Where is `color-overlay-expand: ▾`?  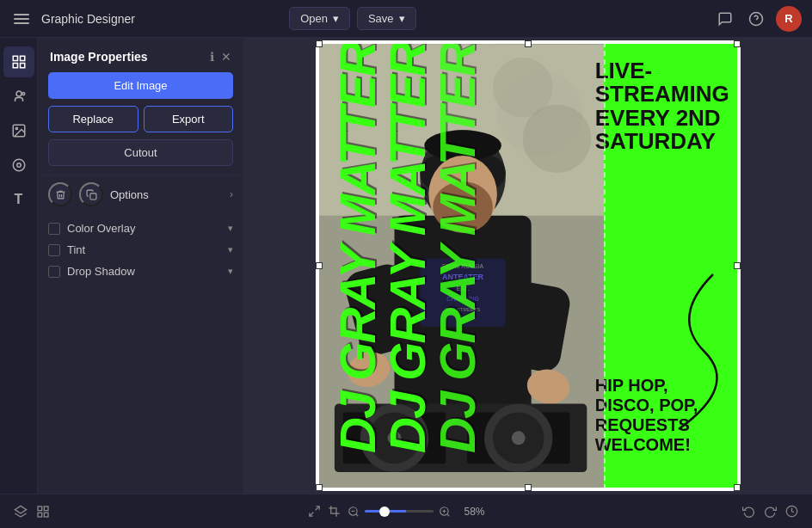 color-overlay-expand: ▾ is located at coordinates (231, 229).